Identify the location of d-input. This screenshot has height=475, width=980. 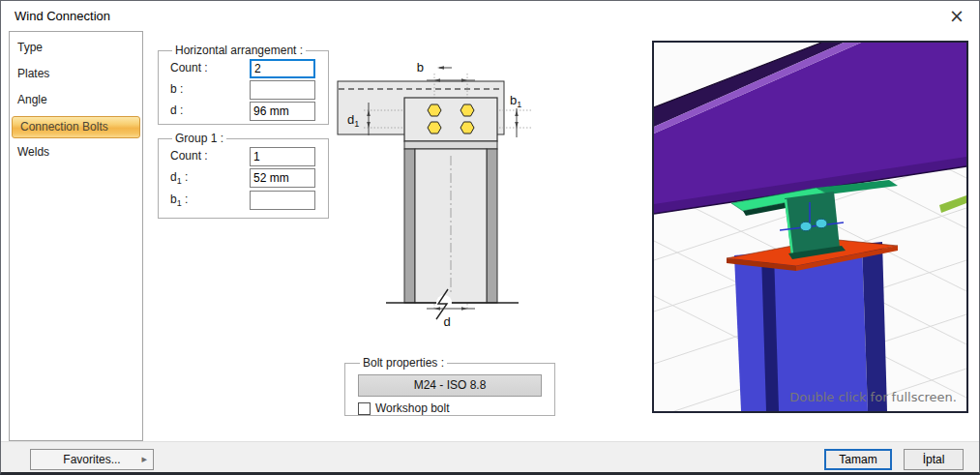
(282, 111).